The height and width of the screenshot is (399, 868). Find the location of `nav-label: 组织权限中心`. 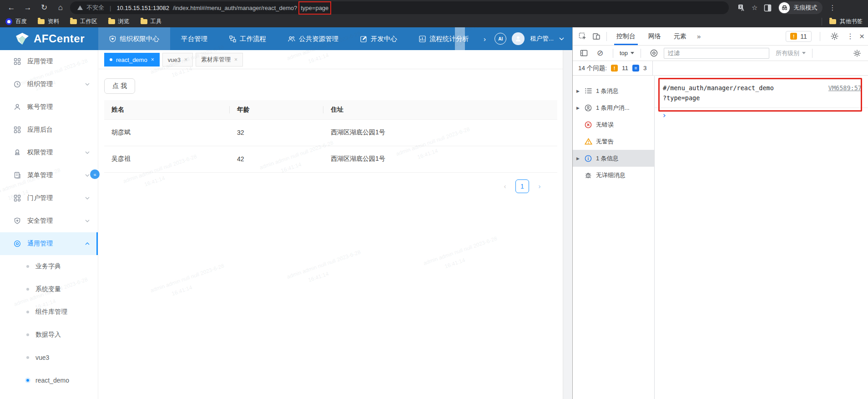

nav-label: 组织权限中心 is located at coordinates (139, 39).